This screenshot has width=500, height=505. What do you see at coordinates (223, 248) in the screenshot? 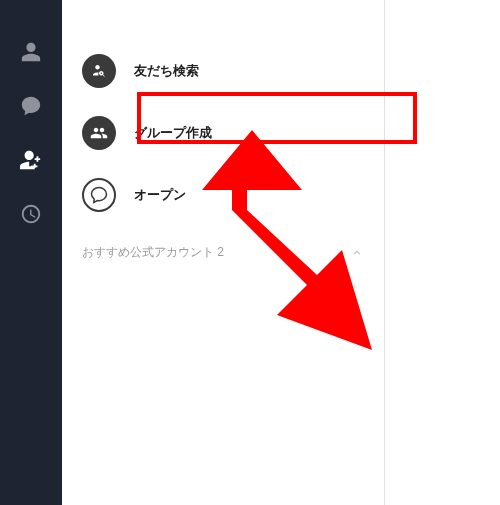
I see `section-recommended-accounts: おすすめ公式アカウント 2` at bounding box center [223, 248].